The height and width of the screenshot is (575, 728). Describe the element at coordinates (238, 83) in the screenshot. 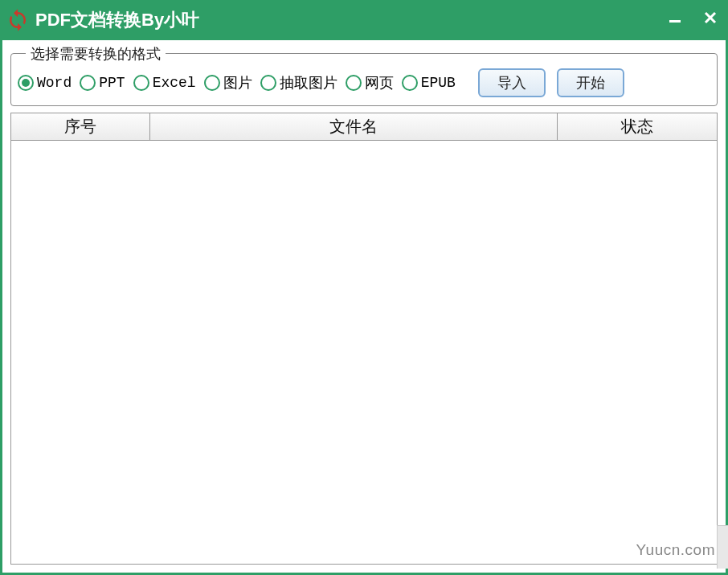

I see `radio-label: 图片` at that location.